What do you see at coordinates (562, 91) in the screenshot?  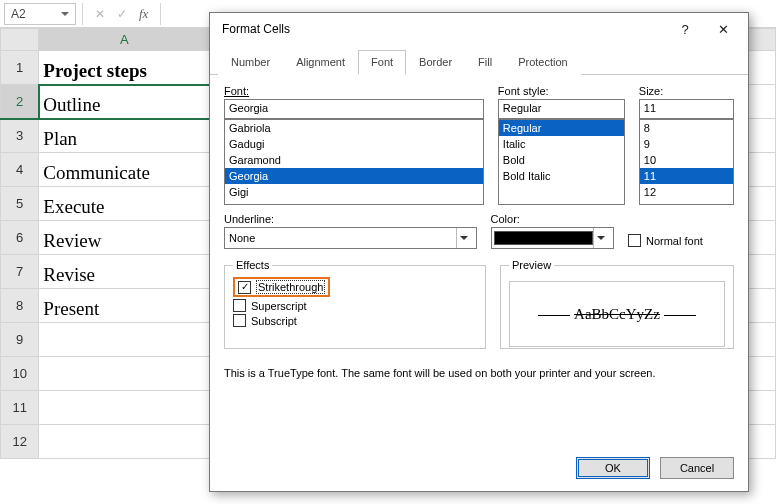 I see `fontstyle-label: Font style:` at bounding box center [562, 91].